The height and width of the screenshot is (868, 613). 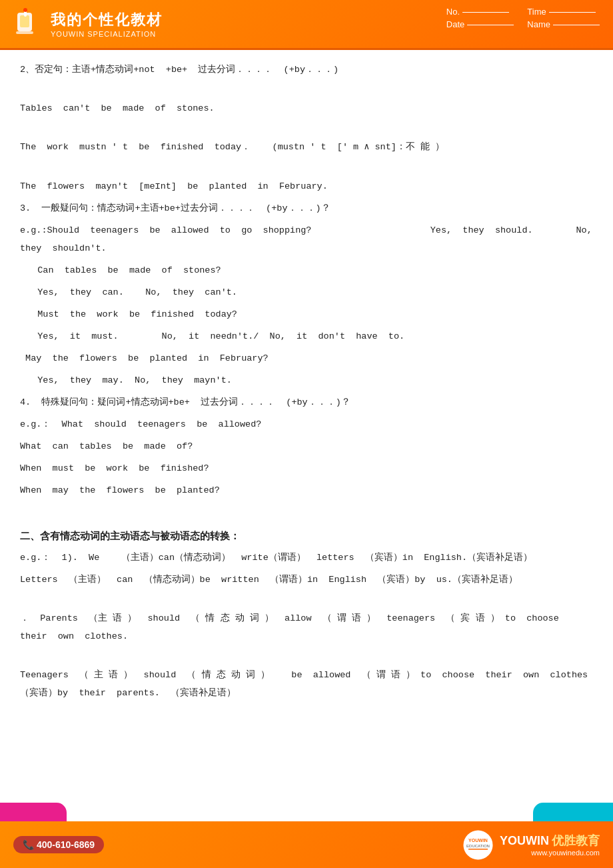 I want to click on svg-text: YOUWIN, so click(x=478, y=840).